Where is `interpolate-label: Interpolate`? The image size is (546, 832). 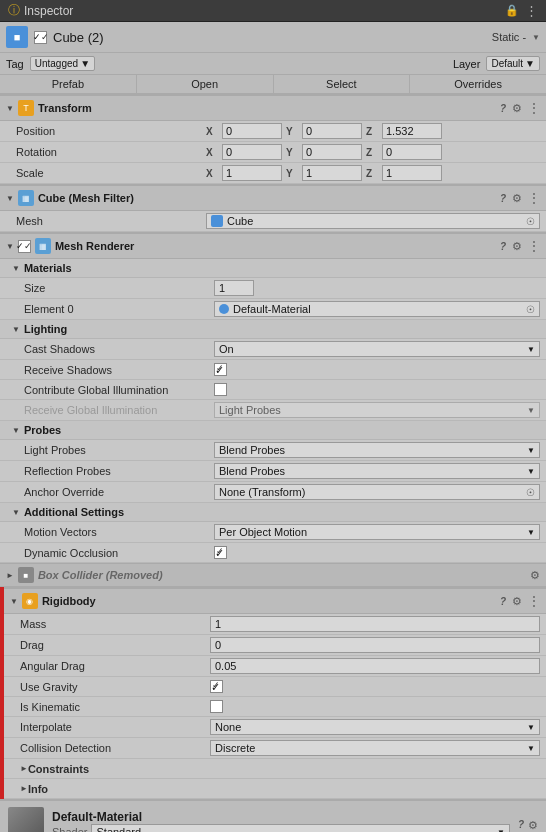 interpolate-label: Interpolate is located at coordinates (115, 727).